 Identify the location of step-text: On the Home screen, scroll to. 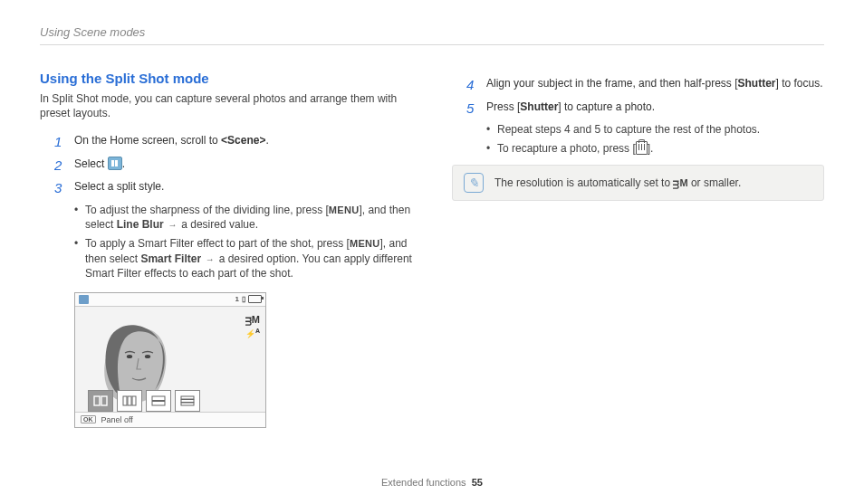
(148, 140).